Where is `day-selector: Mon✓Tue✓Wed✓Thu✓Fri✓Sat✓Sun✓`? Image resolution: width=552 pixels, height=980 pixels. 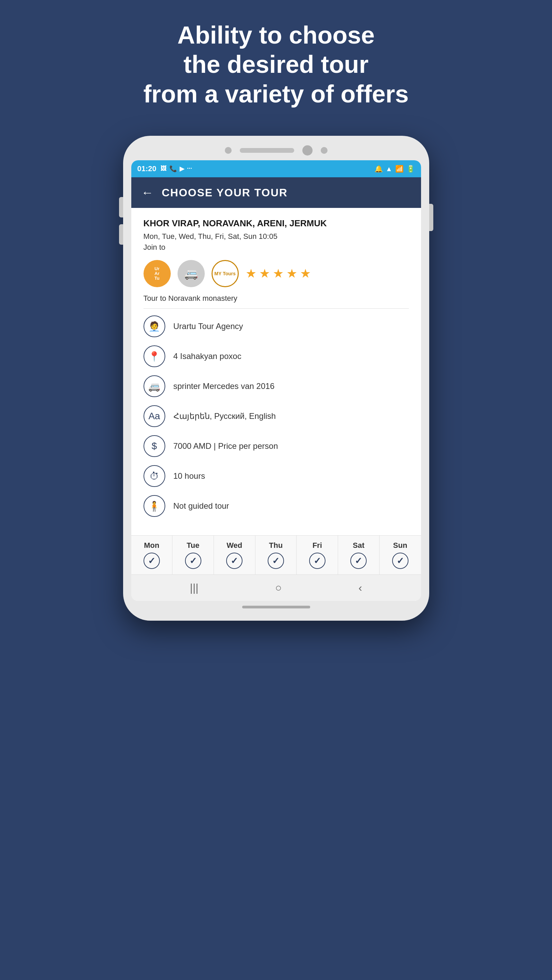 day-selector: Mon✓Tue✓Wed✓Thu✓Fri✓Sat✓Sun✓ is located at coordinates (276, 555).